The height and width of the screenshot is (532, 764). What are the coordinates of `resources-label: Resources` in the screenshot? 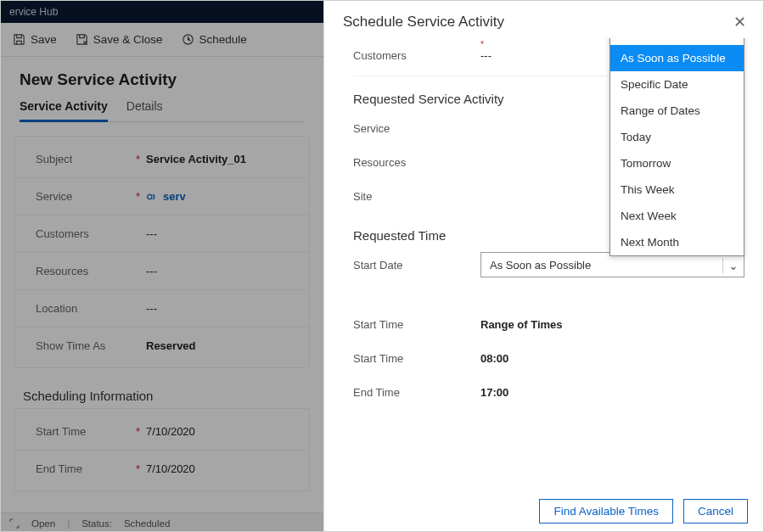 It's located at (91, 272).